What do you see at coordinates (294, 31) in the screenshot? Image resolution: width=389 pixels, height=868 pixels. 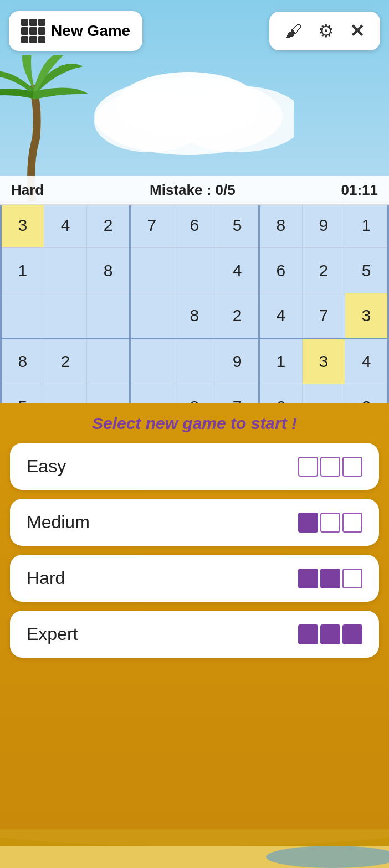 I see `paint-icon: 🖌` at bounding box center [294, 31].